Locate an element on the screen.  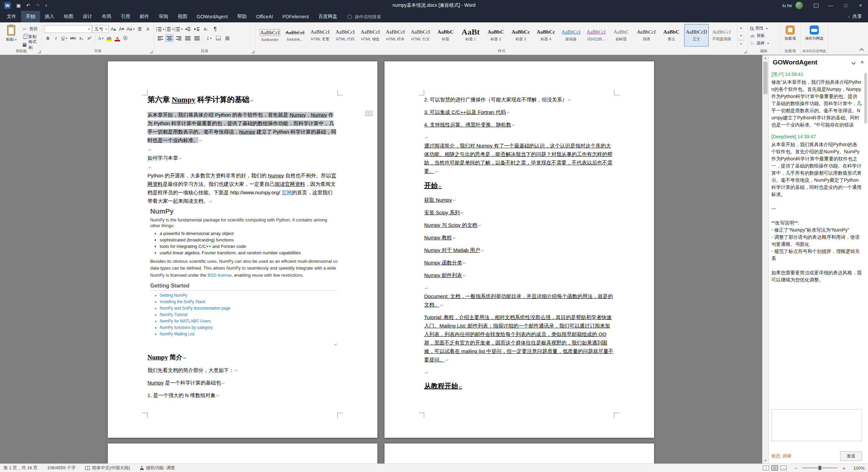
document-vertical-scrollbar: ▲ ▼ is located at coordinates (765, 259).